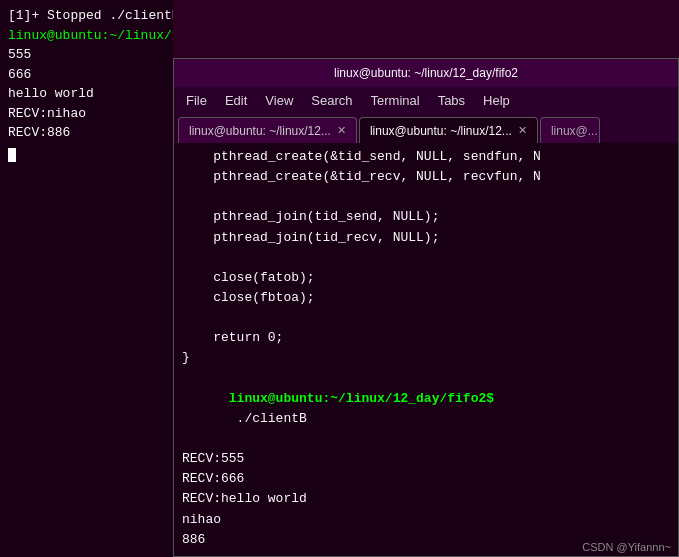 The height and width of the screenshot is (557, 679). Describe the element at coordinates (448, 130) in the screenshot. I see `tab-2: linux@ubuntu: ~/linux/12... ✕` at that location.